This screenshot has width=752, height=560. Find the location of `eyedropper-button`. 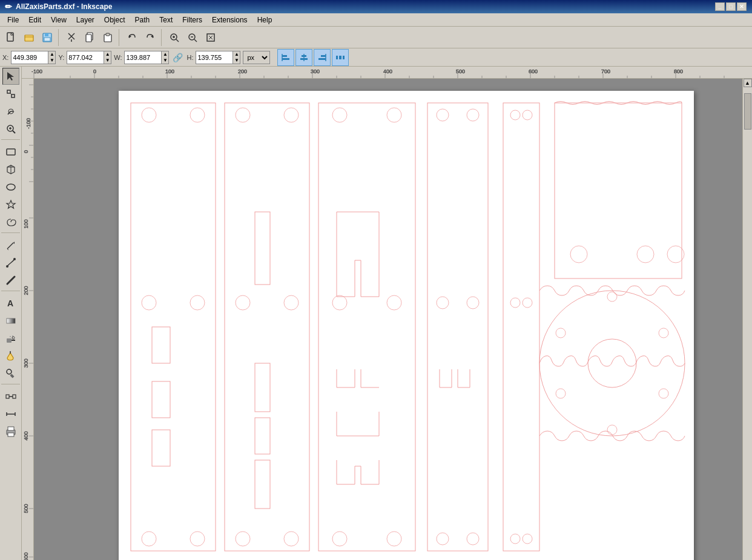

eyedropper-button is located at coordinates (11, 374).